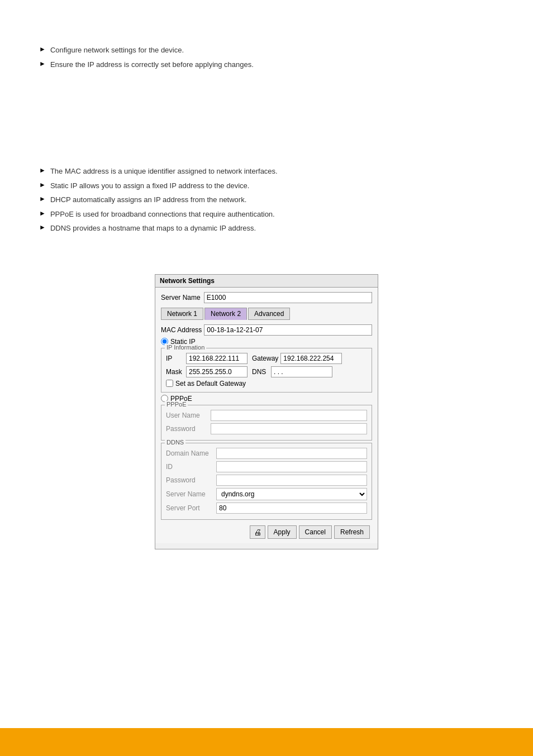  I want to click on ddns-id-label: ID, so click(191, 467).